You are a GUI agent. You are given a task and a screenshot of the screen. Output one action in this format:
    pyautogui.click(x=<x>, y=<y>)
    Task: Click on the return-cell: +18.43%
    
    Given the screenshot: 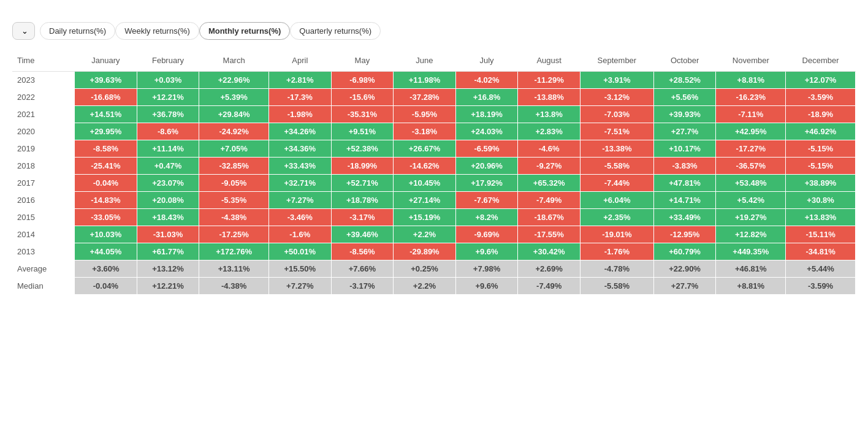 What is the action you would take?
    pyautogui.click(x=168, y=218)
    